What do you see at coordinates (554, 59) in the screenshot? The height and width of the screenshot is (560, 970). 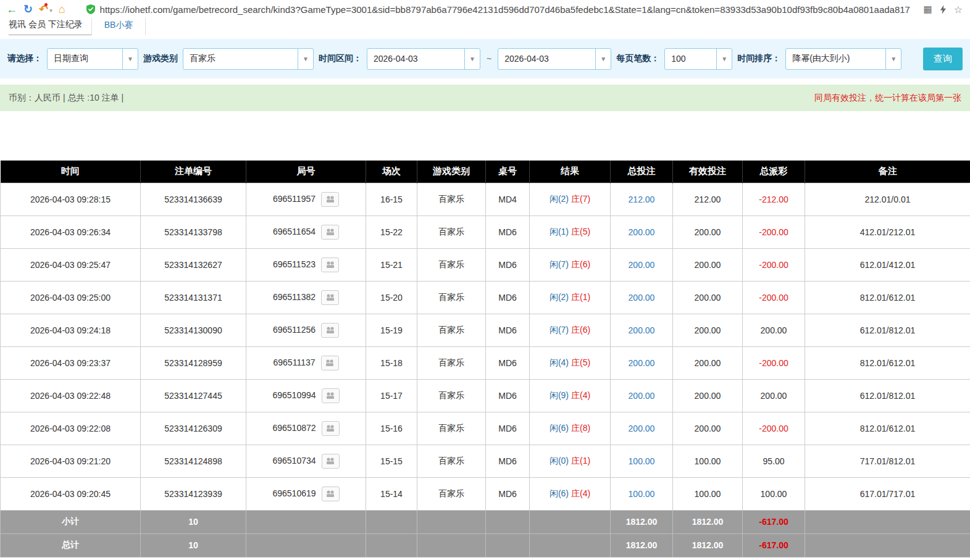 I see `date-to-input: 2026-04-03 ▼` at bounding box center [554, 59].